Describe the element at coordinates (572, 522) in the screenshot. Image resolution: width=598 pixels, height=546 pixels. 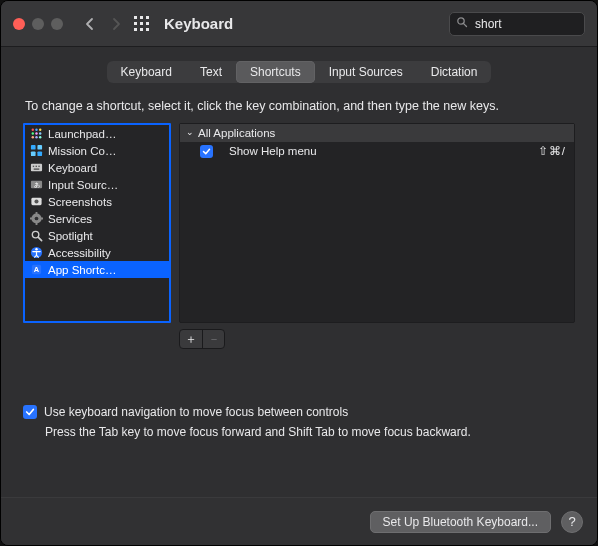
I see `help-button: ?` at that location.